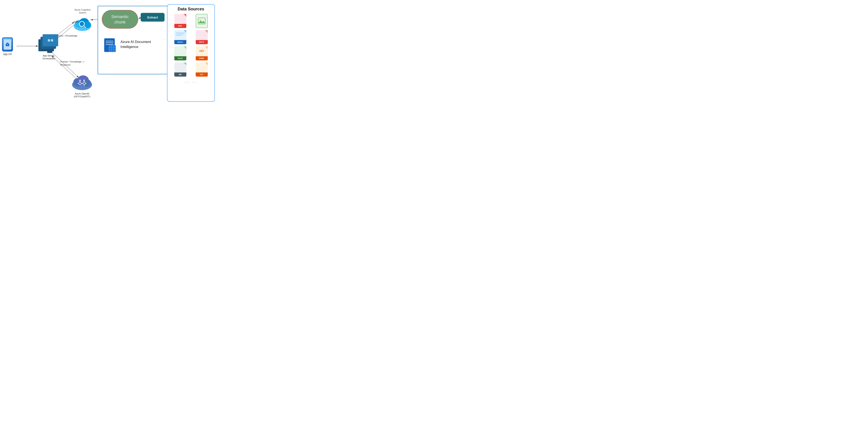 This screenshot has width=868, height=426. Describe the element at coordinates (180, 21) in the screenshot. I see `pdf-file-icon: PDF` at that location.